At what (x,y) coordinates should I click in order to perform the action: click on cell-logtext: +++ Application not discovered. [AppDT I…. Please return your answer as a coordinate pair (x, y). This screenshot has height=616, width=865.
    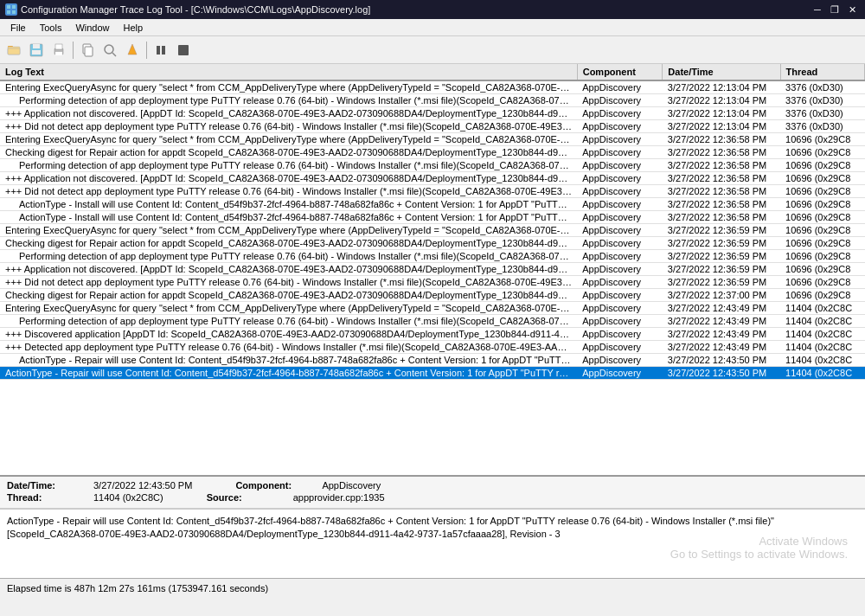
    Looking at the image, I should click on (289, 114).